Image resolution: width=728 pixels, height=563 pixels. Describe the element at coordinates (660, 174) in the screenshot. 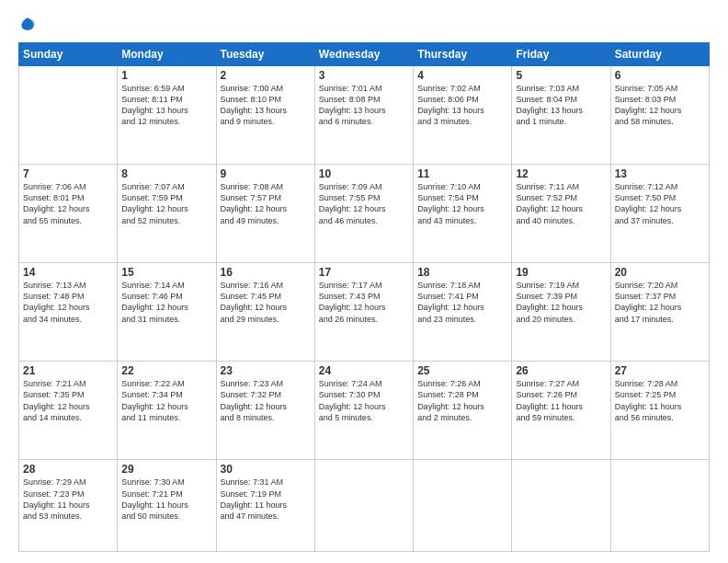

I see `day-number: 13` at that location.